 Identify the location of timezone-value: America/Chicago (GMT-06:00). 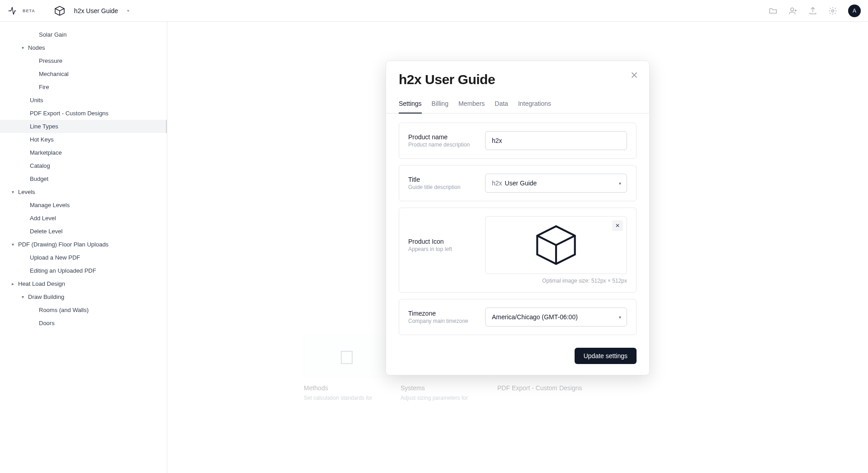
(535, 317).